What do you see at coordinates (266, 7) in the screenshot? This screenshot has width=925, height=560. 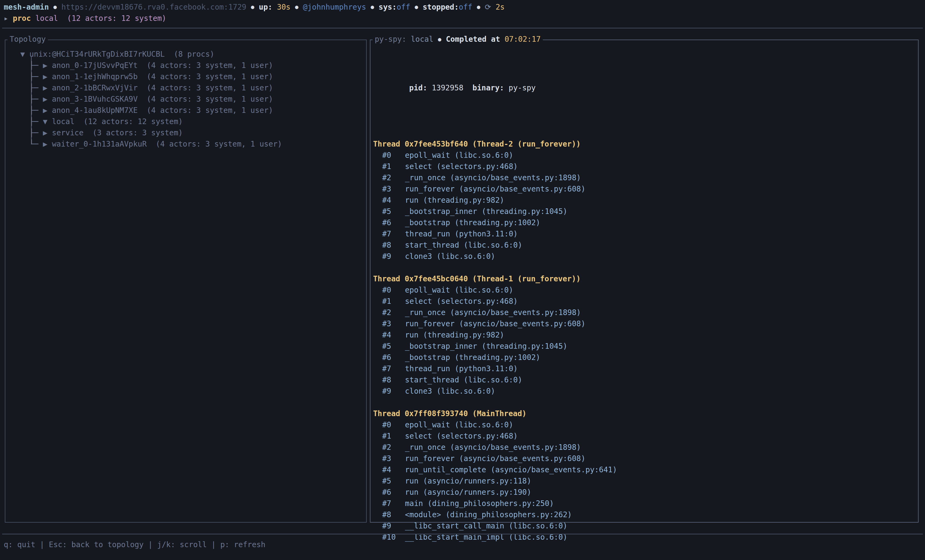 I see `uptime-label: up:` at bounding box center [266, 7].